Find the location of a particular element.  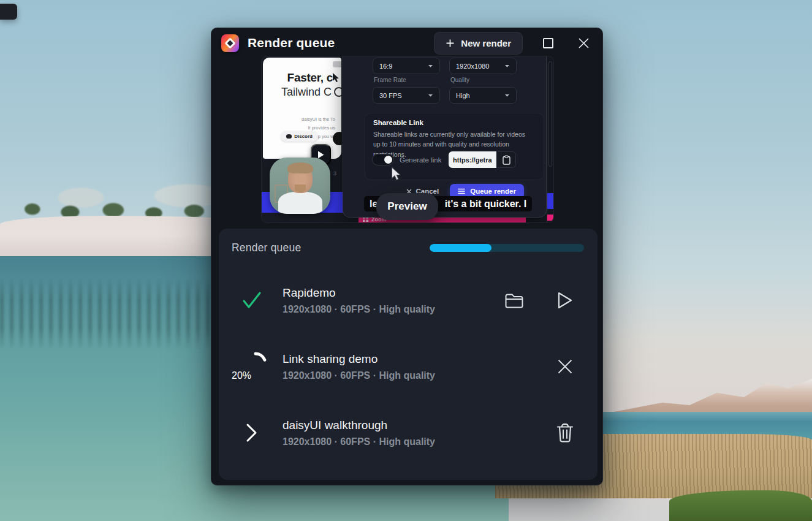

thumbnail-heading-2: Tailwind C is located at coordinates (306, 92).